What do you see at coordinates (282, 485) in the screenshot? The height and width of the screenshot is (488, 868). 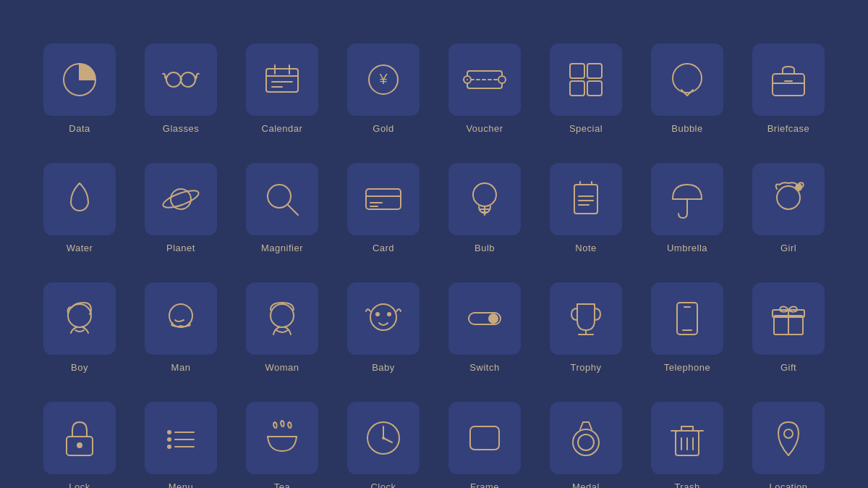 I see `tea-label: Tea` at bounding box center [282, 485].